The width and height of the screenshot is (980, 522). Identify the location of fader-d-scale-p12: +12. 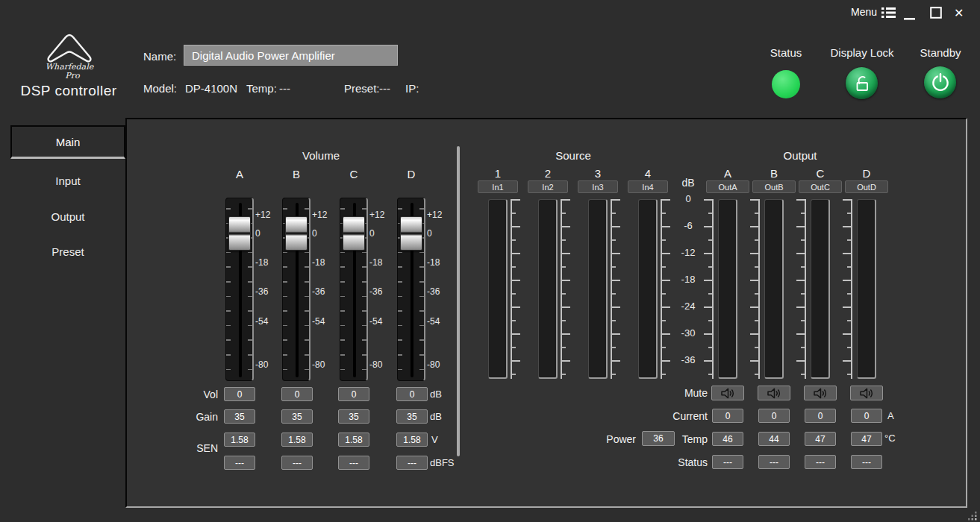
(440, 215).